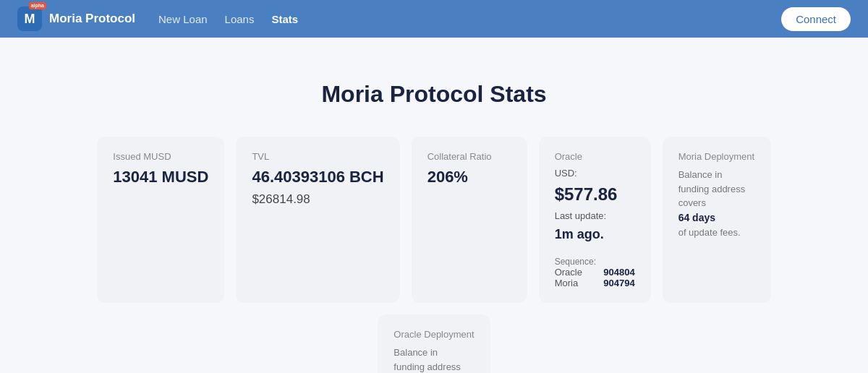 This screenshot has height=373, width=868. Describe the element at coordinates (469, 156) in the screenshot. I see `collateral-label: Collateral Ratio` at that location.